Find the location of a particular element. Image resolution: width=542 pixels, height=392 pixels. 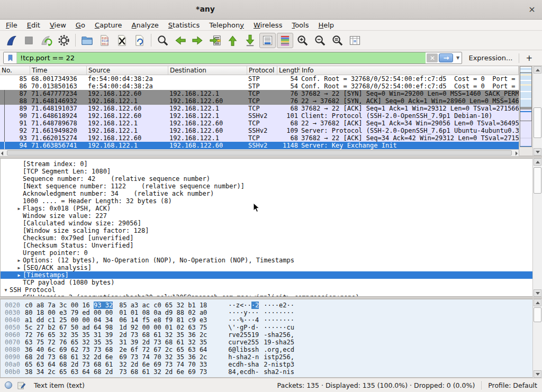

detail-line: [Window size scaling factor: 128] is located at coordinates (267, 231).